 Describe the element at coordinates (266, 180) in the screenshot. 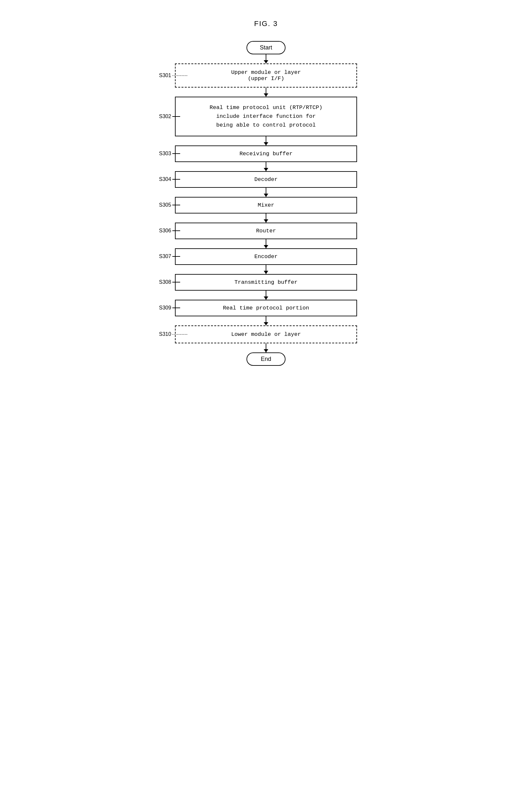

I see `step-S304: S304 Decoder` at that location.